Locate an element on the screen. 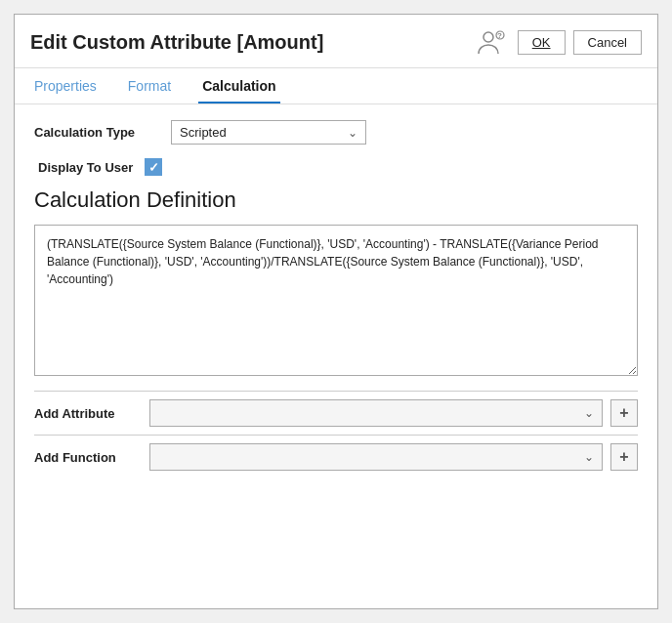  add-function-plus-icon: + is located at coordinates (623, 457).